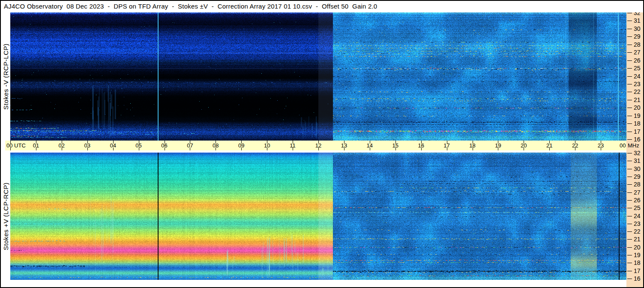  Describe the element at coordinates (87, 146) in the screenshot. I see `time-tick-label: 03` at that location.